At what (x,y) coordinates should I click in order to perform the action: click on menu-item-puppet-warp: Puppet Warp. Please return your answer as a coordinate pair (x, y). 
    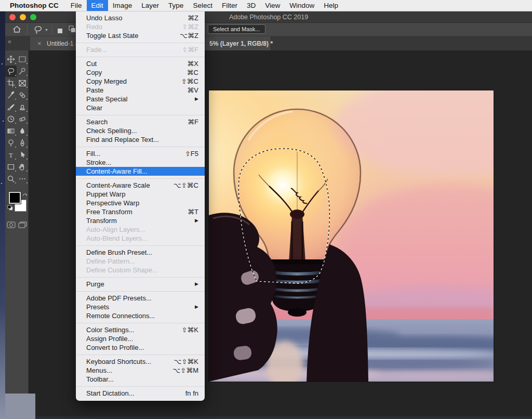
    Looking at the image, I should click on (140, 194).